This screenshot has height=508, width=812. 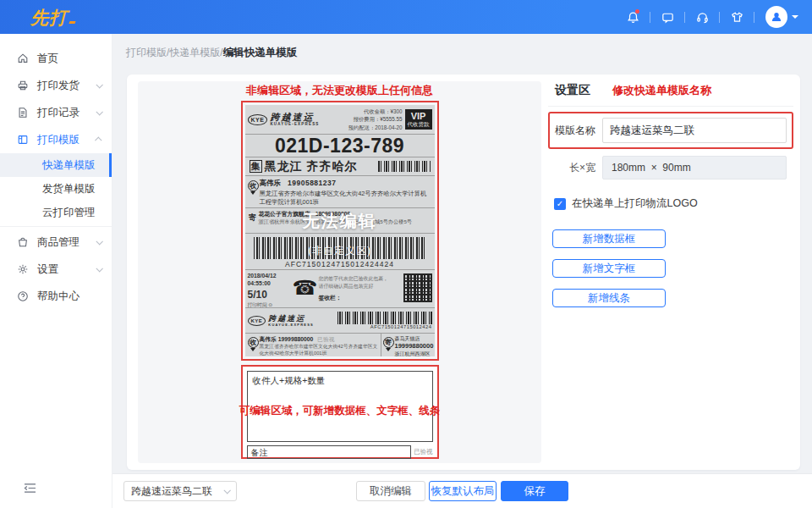 I want to click on template-name-label: 模版名称, so click(x=579, y=130).